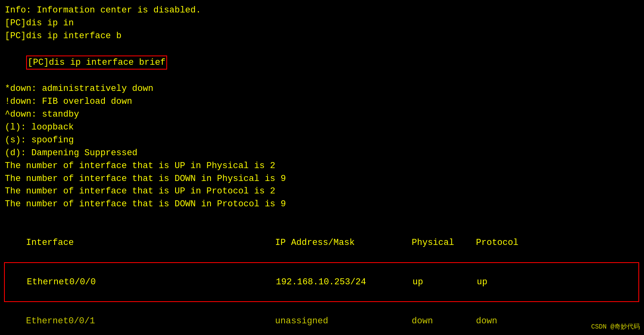 Image resolution: width=644 pixels, height=335 pixels. What do you see at coordinates (445, 282) in the screenshot?
I see `cell-physical-eth000: up` at bounding box center [445, 282].